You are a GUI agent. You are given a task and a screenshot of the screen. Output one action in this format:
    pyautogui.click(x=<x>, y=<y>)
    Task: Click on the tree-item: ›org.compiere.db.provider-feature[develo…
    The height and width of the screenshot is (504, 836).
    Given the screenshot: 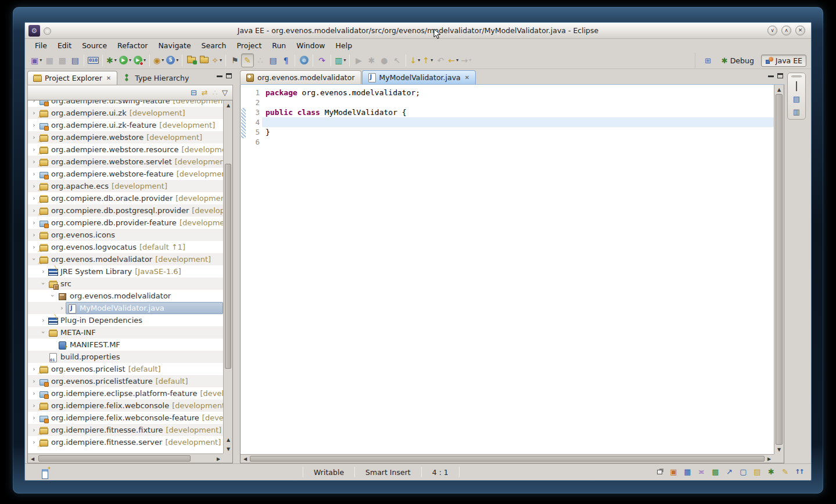 What is the action you would take?
    pyautogui.click(x=125, y=223)
    